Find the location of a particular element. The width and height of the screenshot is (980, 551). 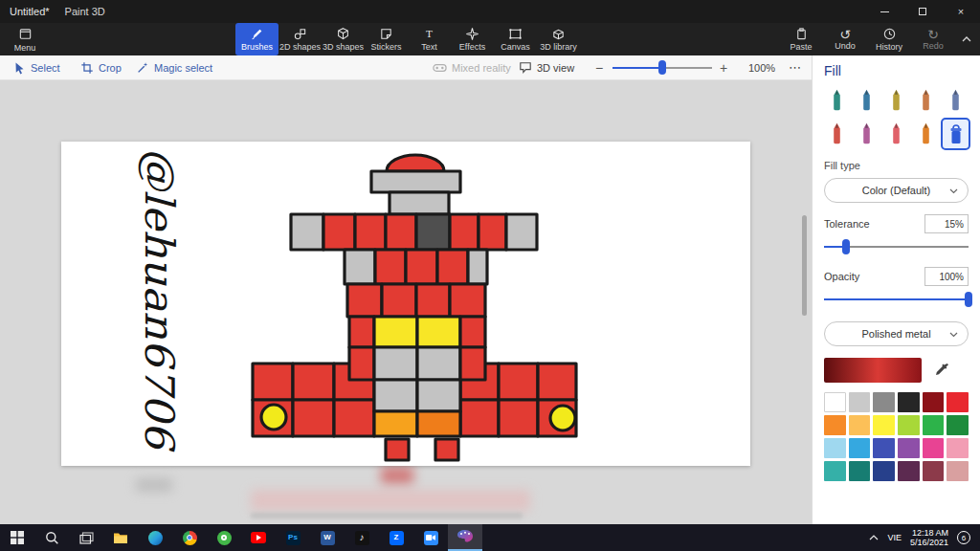

taskbar: Ps W ♪ Z VIE 12:18 AM 5/16/2021 6 is located at coordinates (490, 538).